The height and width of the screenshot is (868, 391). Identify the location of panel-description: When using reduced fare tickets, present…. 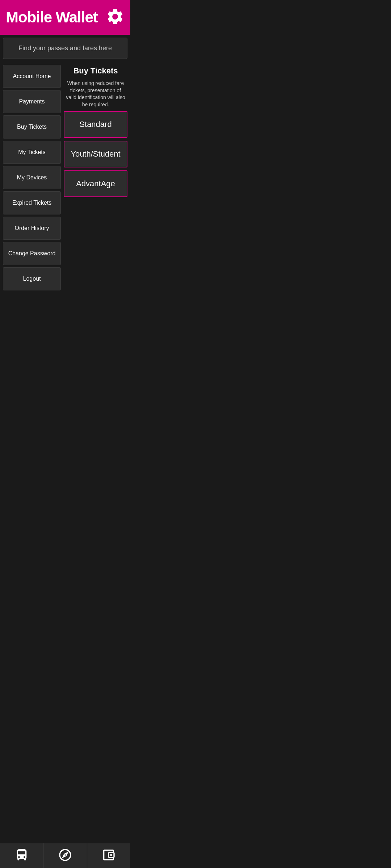
(96, 94).